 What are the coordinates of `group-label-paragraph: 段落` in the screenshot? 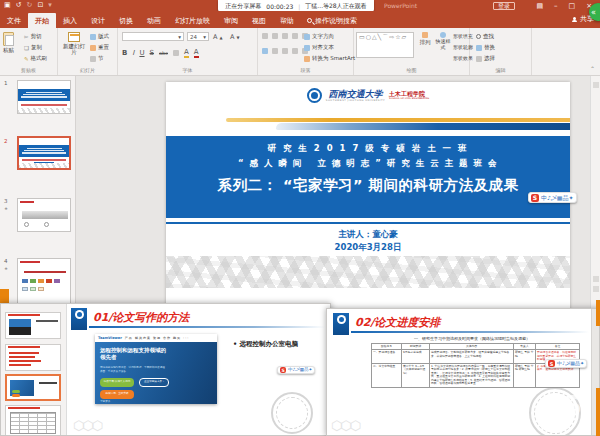 It's located at (306, 70).